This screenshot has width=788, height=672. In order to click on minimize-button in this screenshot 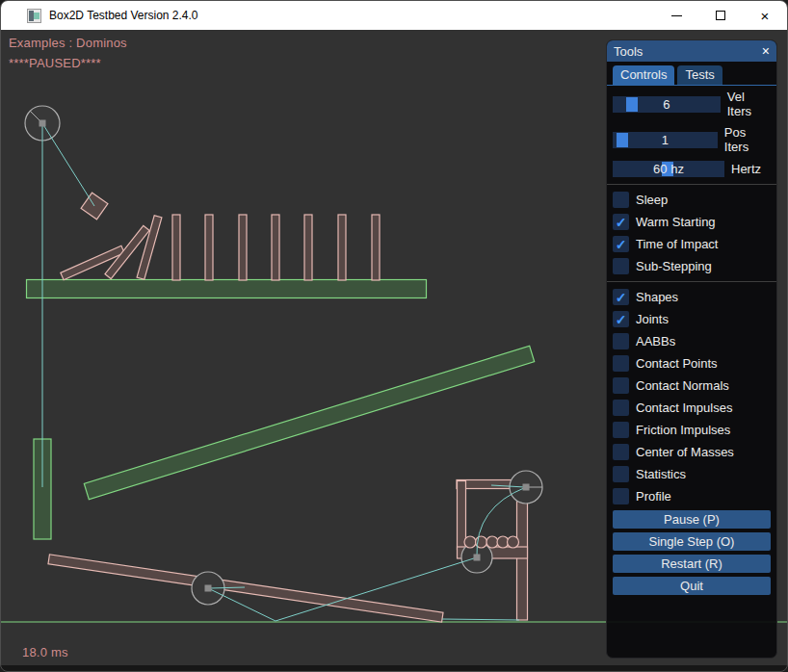, I will do `click(676, 15)`.